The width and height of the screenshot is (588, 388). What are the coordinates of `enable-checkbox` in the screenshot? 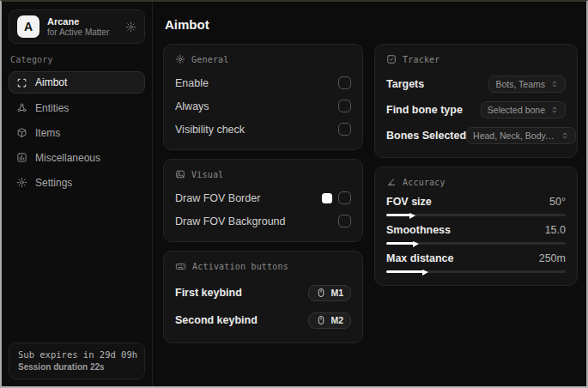 It's located at (345, 82).